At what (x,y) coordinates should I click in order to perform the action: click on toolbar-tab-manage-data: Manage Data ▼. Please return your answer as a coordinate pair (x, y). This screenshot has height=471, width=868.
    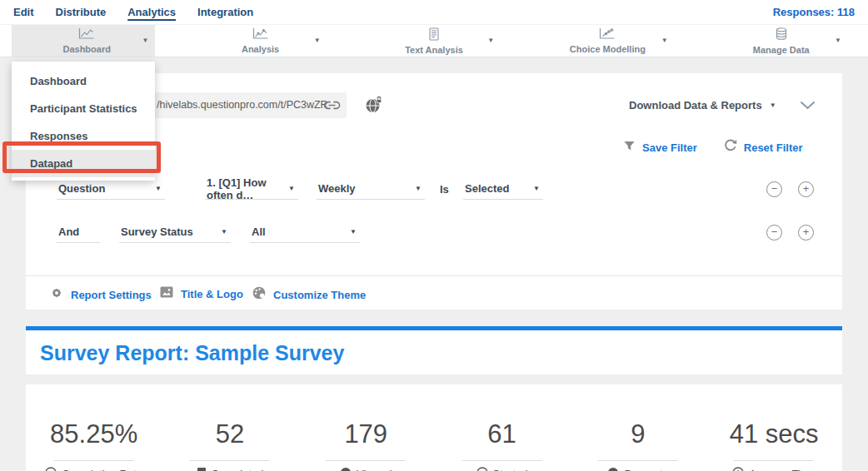
    Looking at the image, I should click on (781, 41).